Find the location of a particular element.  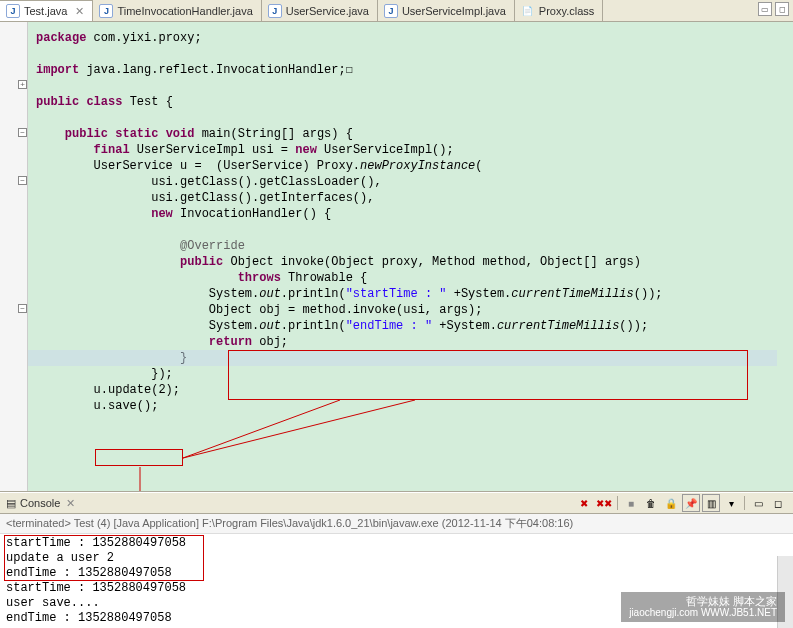

class-file-icon: 📄 is located at coordinates (528, 11).